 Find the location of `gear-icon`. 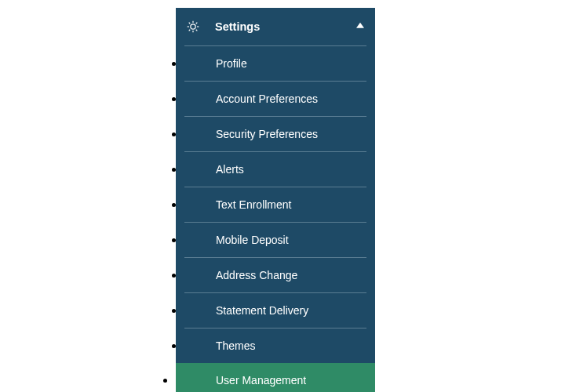

gear-icon is located at coordinates (193, 27).